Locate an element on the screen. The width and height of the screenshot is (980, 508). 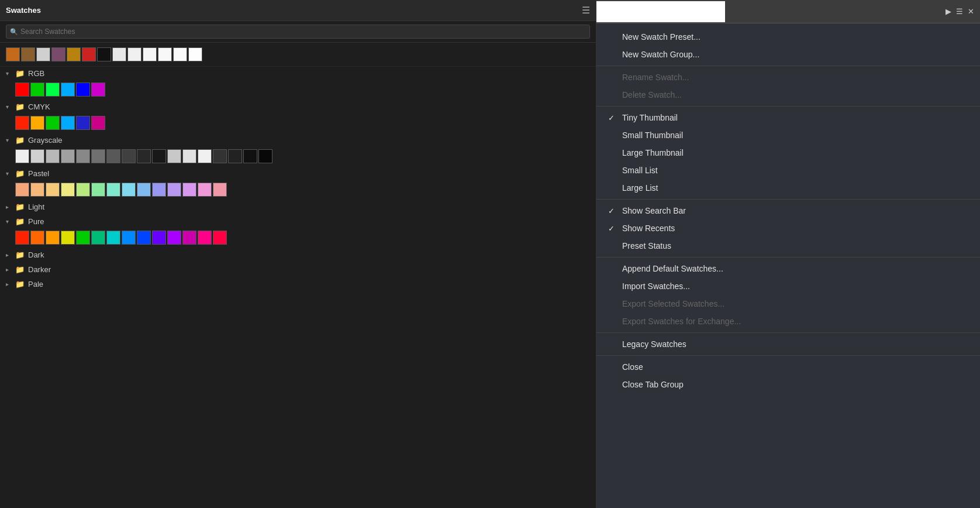
menu-item-legacy-swatches: ✓Legacy Swatches is located at coordinates (788, 344).